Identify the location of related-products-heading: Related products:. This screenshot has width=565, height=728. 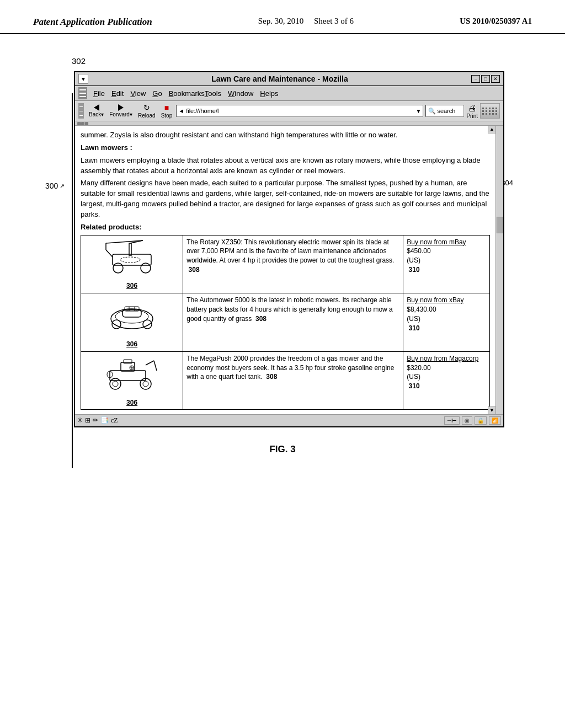
(285, 227).